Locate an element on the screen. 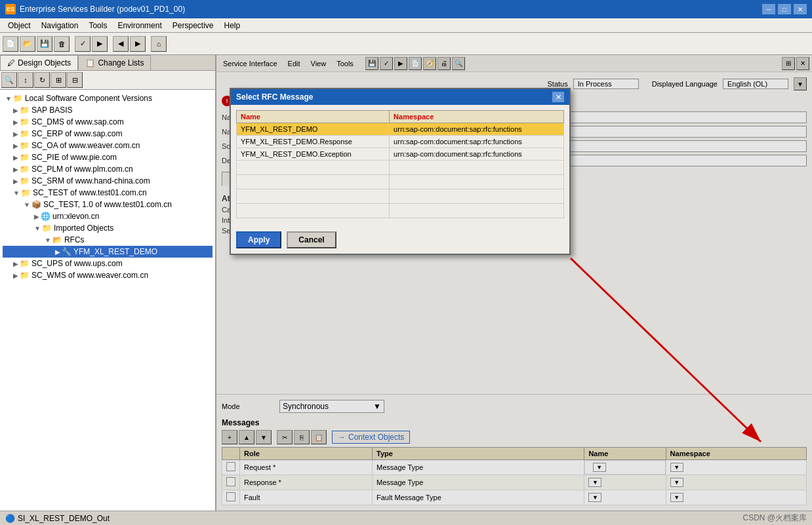 The width and height of the screenshot is (812, 525). menu-bar: Object Navigation Tools Environment Pers… is located at coordinates (406, 26).